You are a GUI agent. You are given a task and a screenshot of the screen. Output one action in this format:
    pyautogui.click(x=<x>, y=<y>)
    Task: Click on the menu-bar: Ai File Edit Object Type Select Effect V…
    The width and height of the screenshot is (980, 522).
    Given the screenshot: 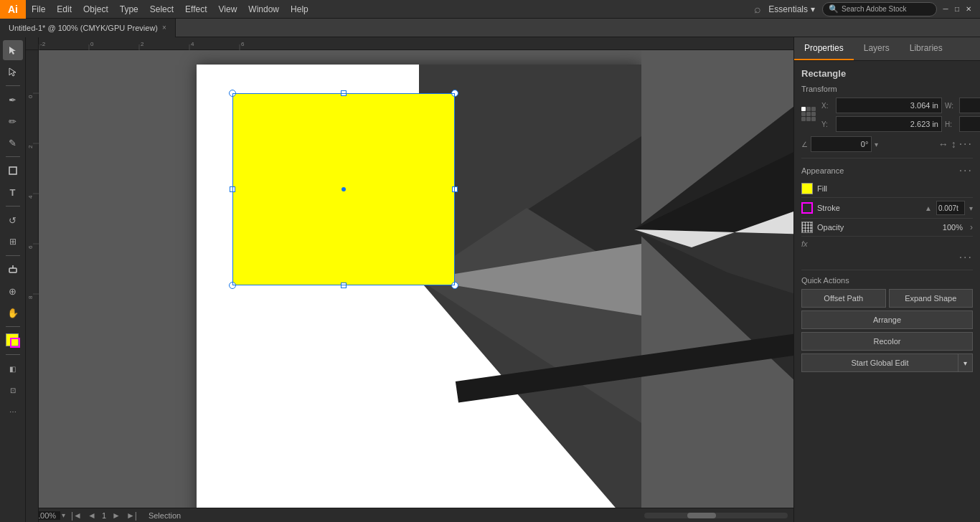 What is the action you would take?
    pyautogui.click(x=490, y=9)
    